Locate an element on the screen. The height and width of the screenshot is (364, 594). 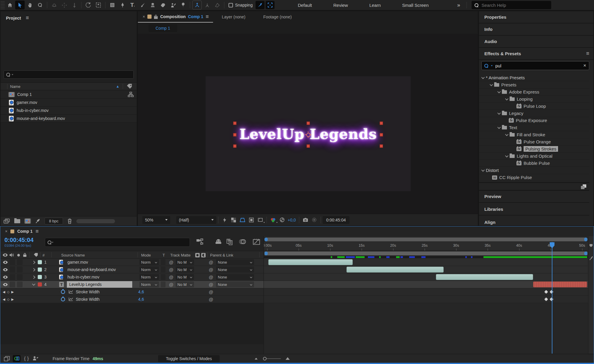
expression-pickwhip-icon: @ is located at coordinates (211, 299).